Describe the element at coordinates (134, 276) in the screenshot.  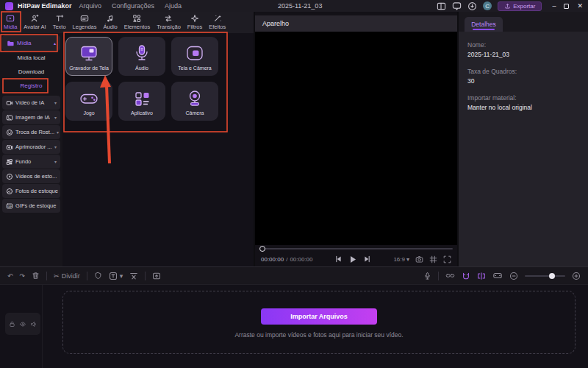
I see `remove-subtitles-button` at that location.